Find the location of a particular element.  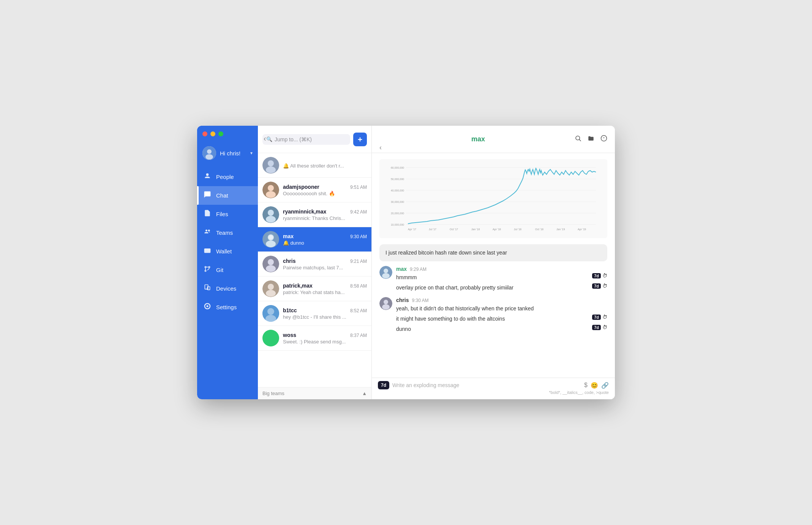

info-icon is located at coordinates (604, 139).